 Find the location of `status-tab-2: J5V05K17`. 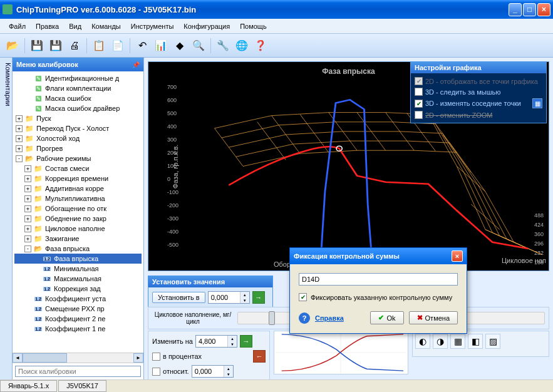

status-tab-2: J5V05K17 is located at coordinates (83, 386).